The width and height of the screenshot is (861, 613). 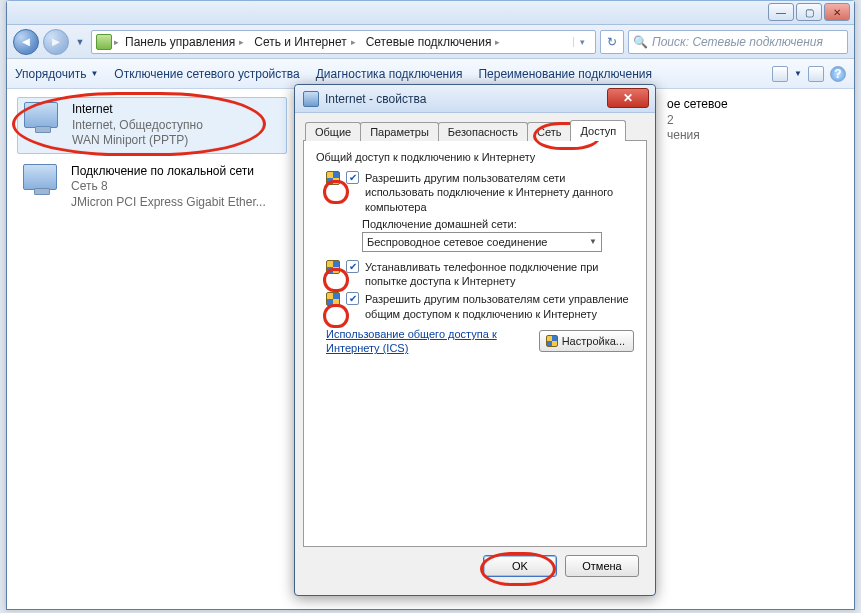 I want to click on dialog-button-row: OK Отмена, so click(x=475, y=567).